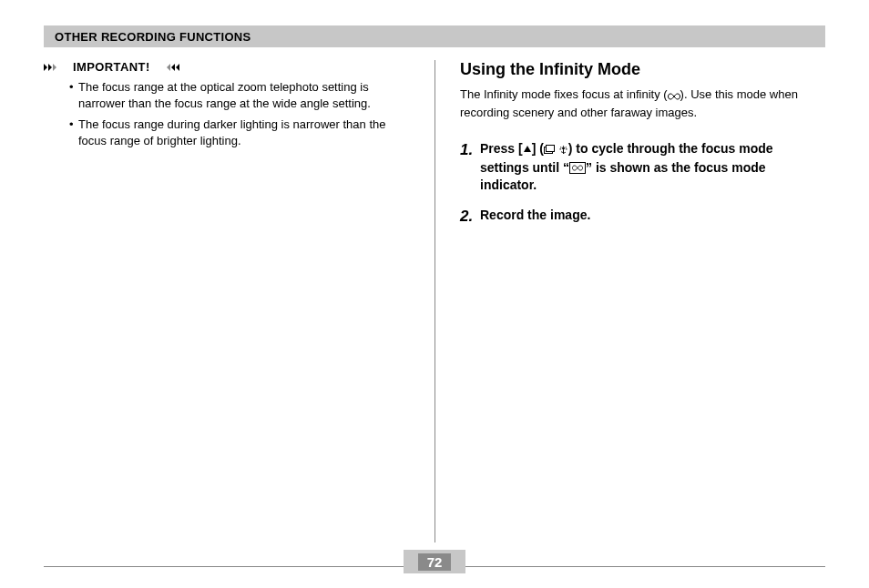 The width and height of the screenshot is (869, 588). I want to click on section-intro: The Infinity mode fixes focus at infinit…, so click(643, 104).